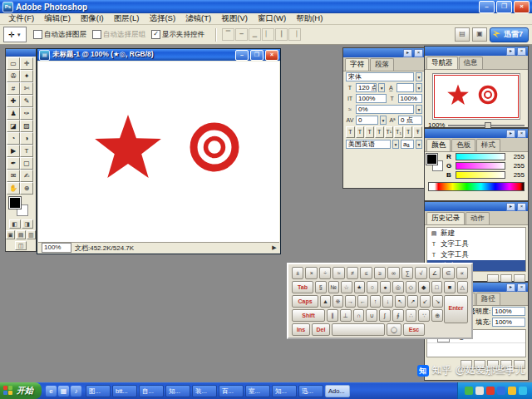 Image resolution: width=532 pixels, height=399 pixels. I want to click on keyboard-key: ÷, so click(325, 273).